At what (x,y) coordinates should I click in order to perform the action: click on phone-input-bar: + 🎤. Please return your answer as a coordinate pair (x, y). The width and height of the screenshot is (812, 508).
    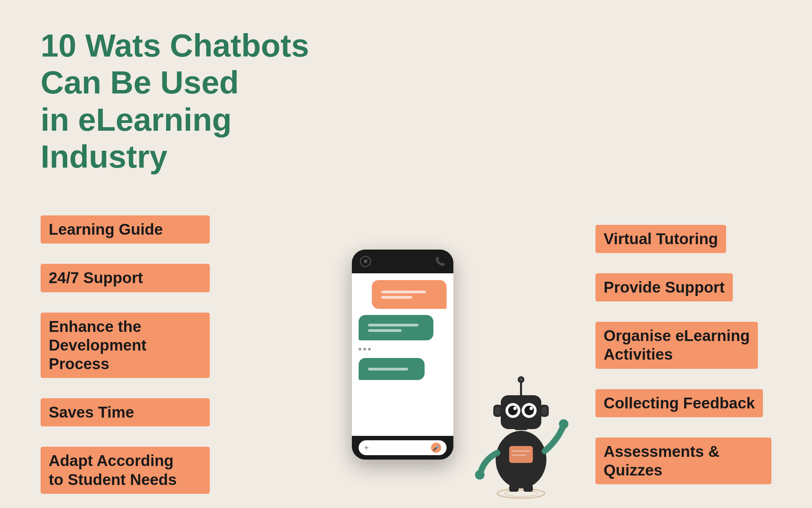
    Looking at the image, I should click on (403, 448).